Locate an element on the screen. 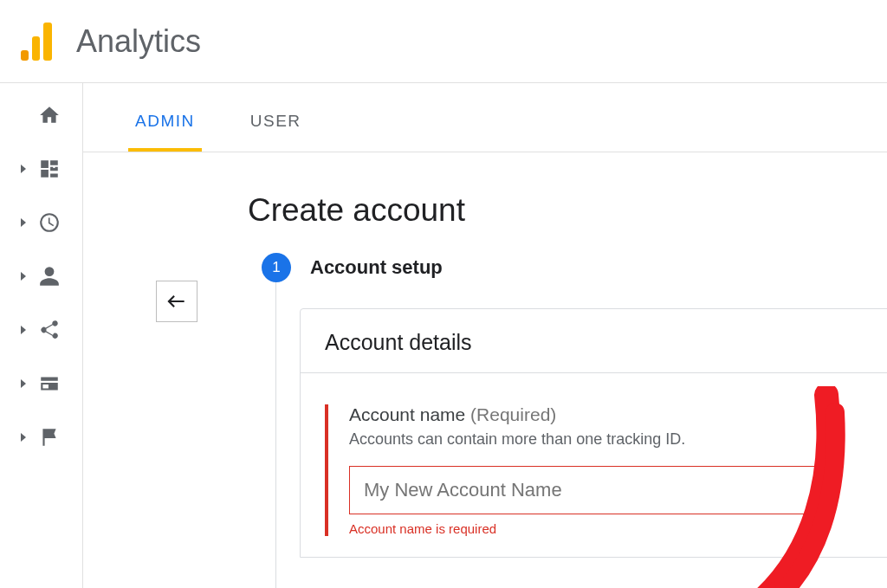 The image size is (887, 588). person-icon is located at coordinates (49, 276).